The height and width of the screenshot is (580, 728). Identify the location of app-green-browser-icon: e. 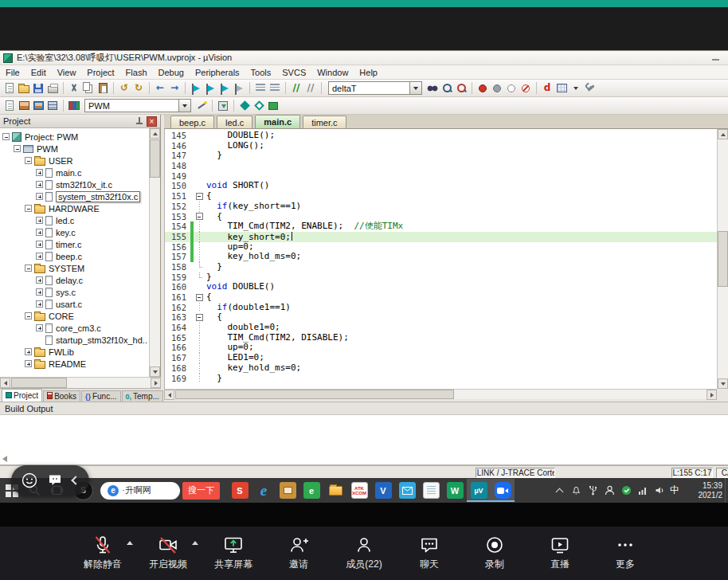
(311, 491).